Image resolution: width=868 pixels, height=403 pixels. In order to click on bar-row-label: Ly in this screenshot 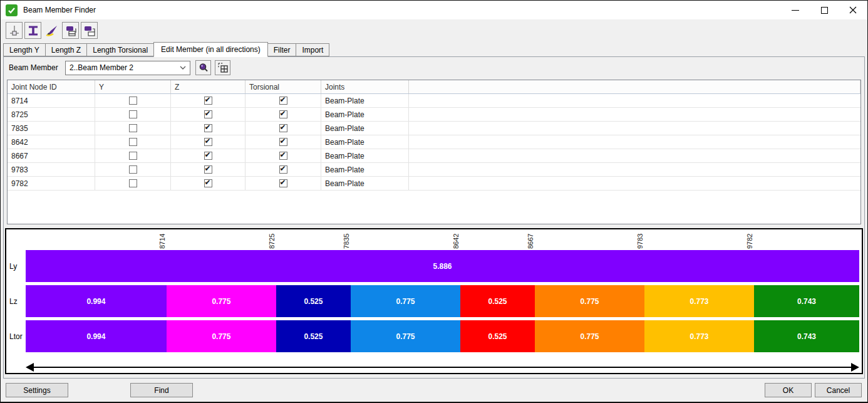, I will do `click(16, 266)`.